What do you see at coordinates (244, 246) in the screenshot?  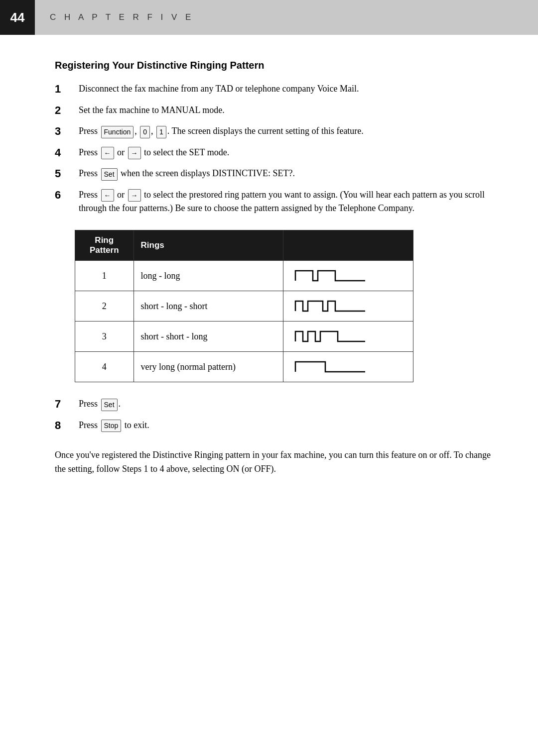 I see `table-header-row: RingPattern Rings` at bounding box center [244, 246].